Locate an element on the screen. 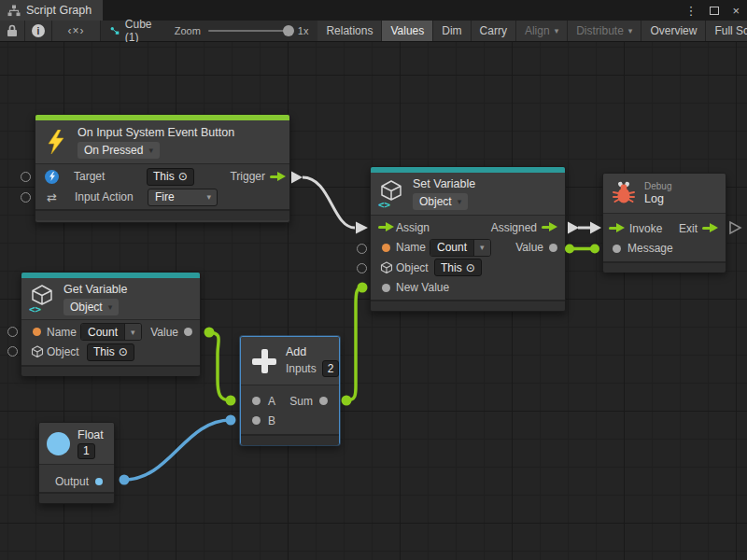  event-mode-dropdown: On Pressed ▾ is located at coordinates (119, 150).